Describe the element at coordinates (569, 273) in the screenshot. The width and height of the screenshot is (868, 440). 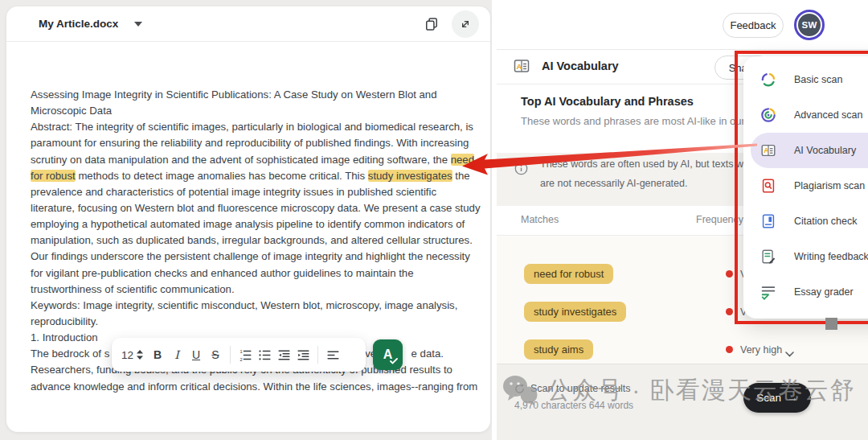
I see `match-chip: need for robust` at that location.